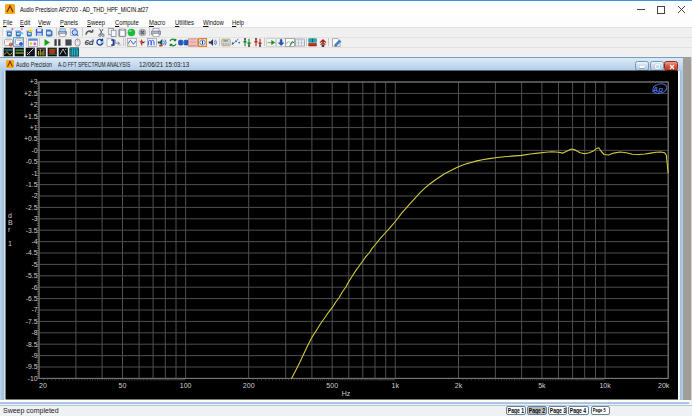 The height and width of the screenshot is (416, 692). I want to click on svg-text: +2, so click(34, 104).